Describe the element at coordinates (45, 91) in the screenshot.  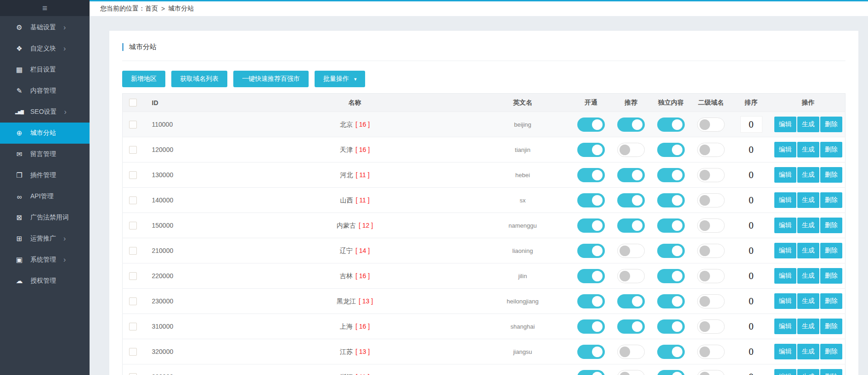
I see `sidebar-item-content-management: ✎内容管理` at that location.